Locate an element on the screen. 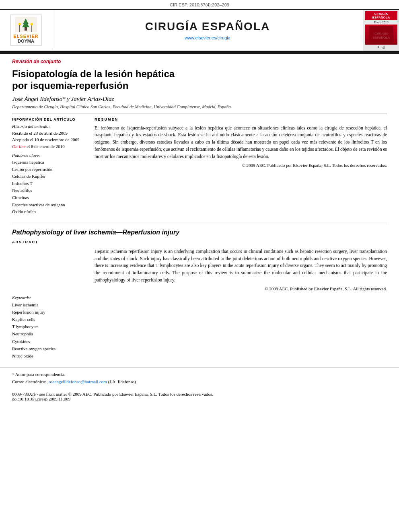 The image size is (399, 532). journal-cover: CIRUGÍA ESPAÑOLA Enero 2010 CIRUGÍA ESPA… is located at coordinates (381, 30).